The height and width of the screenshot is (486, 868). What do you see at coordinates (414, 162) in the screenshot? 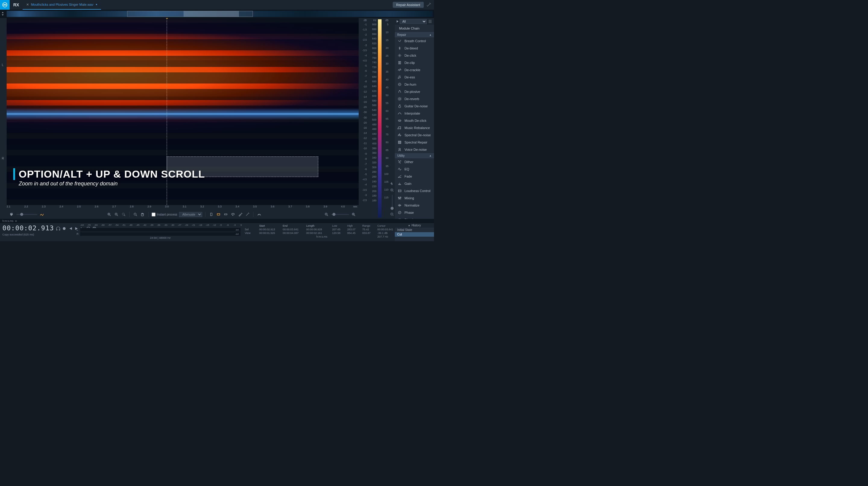
I see `module-dither: Dither` at bounding box center [414, 162].